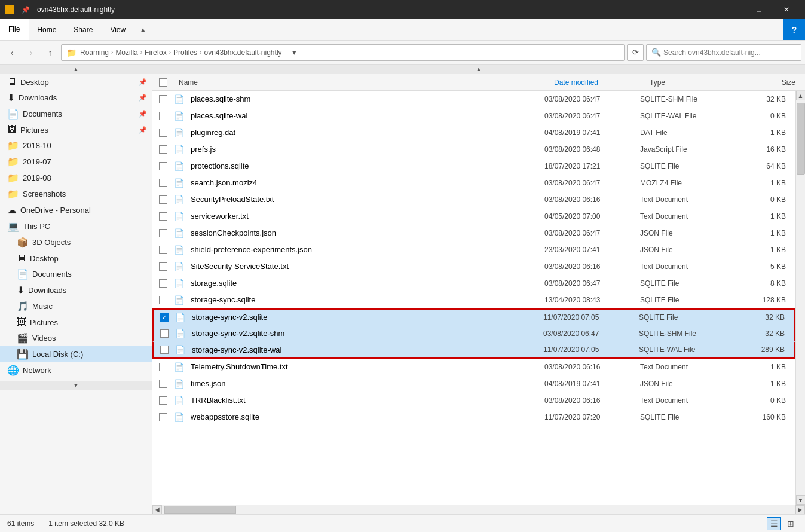 This screenshot has width=805, height=532. I want to click on sidebar-scroll-down: ▼, so click(76, 386).